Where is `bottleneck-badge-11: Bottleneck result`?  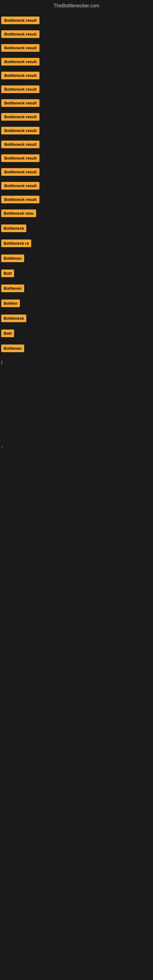
bottleneck-badge-11: Bottleneck result is located at coordinates (21, 158).